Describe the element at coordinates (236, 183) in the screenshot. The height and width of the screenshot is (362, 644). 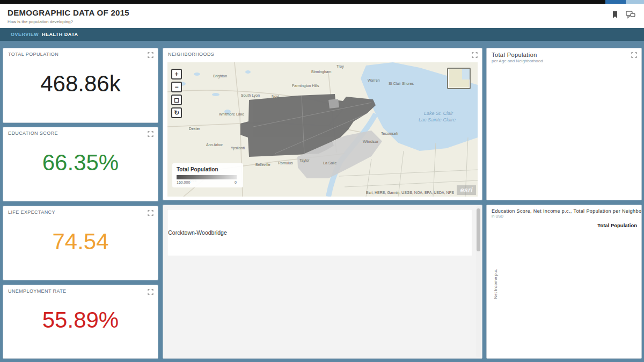
I see `map-legend-min: 0` at that location.